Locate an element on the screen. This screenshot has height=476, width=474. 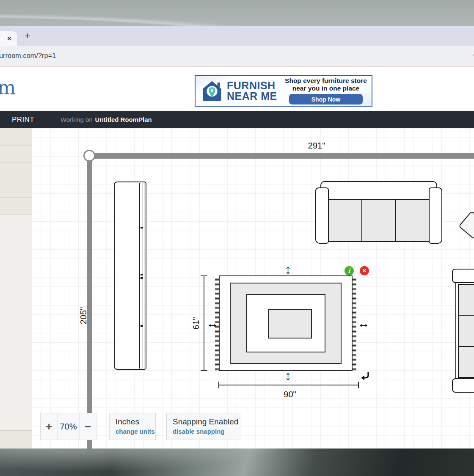
rug-rotate-handle-icon is located at coordinates (365, 375).